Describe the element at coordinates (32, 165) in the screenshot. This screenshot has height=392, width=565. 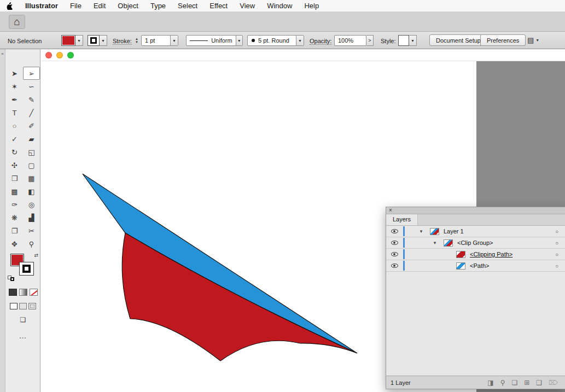
I see `free-transform-tool: ▢` at that location.